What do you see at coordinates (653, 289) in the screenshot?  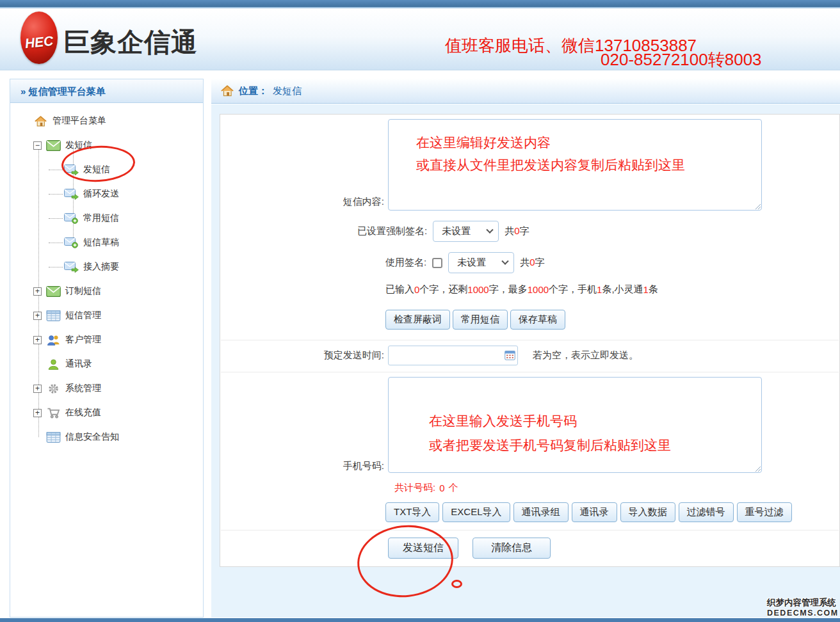 I see `counter-text: 条` at bounding box center [653, 289].